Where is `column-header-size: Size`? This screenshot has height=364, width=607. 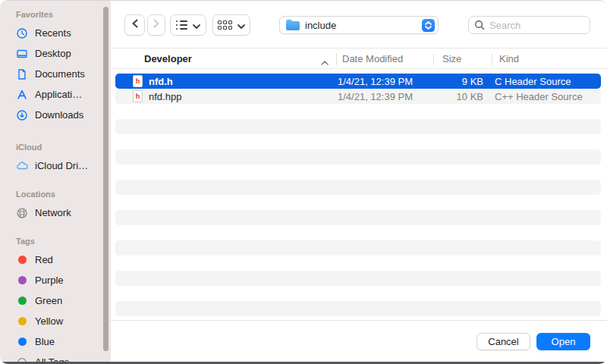 column-header-size: Size is located at coordinates (463, 59).